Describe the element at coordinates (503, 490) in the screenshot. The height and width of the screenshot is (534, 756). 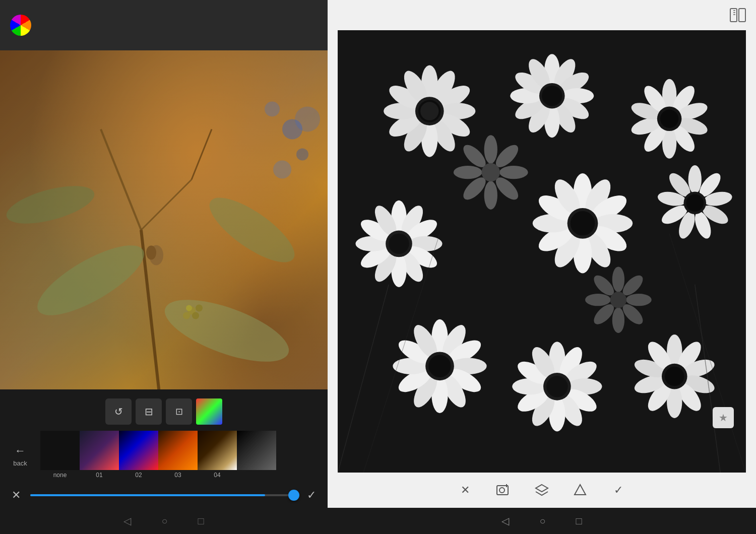
I see `add-photo-icon` at that location.